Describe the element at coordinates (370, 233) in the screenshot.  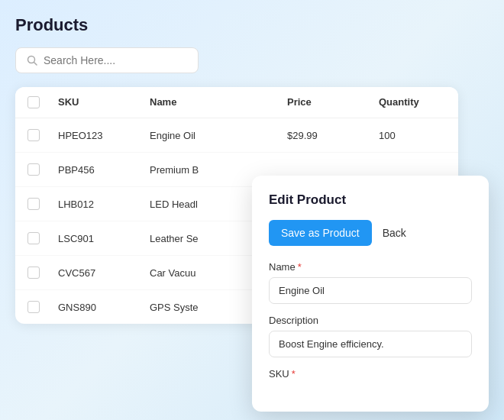
I see `modal-actions: Save as Product Back` at that location.